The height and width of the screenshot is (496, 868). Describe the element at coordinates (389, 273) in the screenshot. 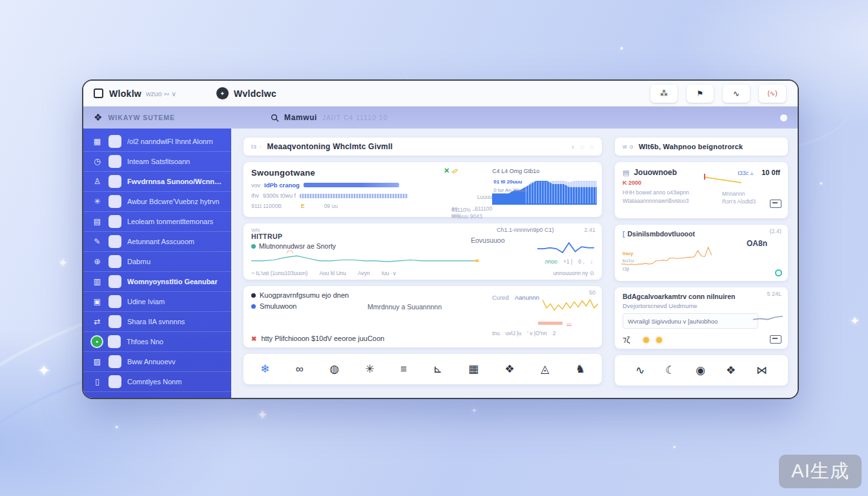

I see `axis-label: Iuu ·∨` at that location.